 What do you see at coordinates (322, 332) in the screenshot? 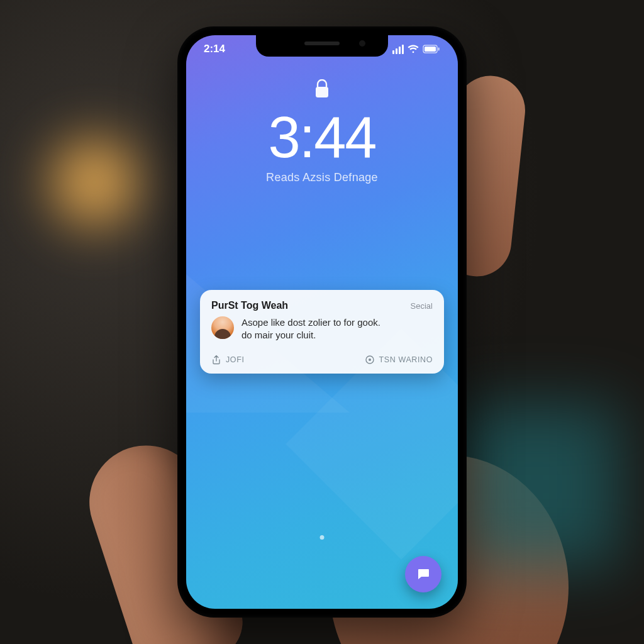
I see `notification-card: PurSt Tog Weah Secial Asope like dost zo…` at bounding box center [322, 332].